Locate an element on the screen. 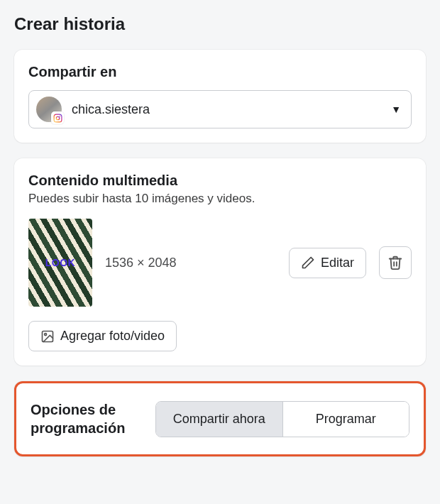  media-subtitle: Puedes subir hasta 10 imágenes y videos. is located at coordinates (220, 199).